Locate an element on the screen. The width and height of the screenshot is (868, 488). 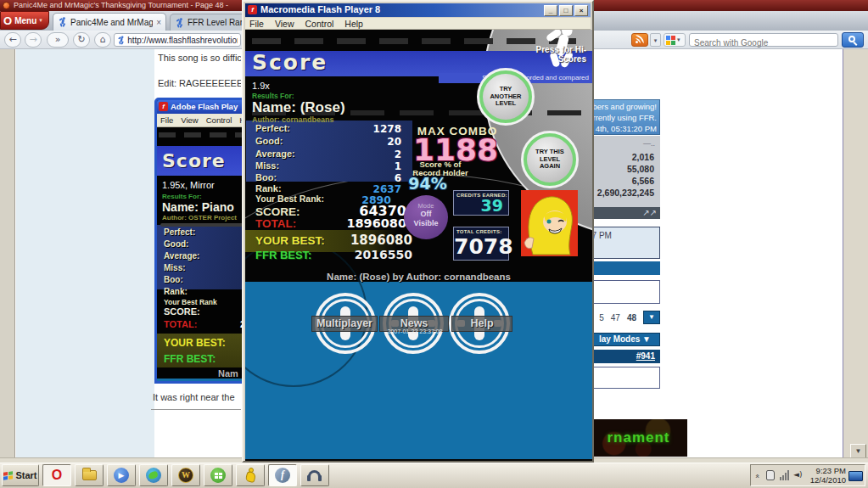
close-icon: × is located at coordinates (581, 10).